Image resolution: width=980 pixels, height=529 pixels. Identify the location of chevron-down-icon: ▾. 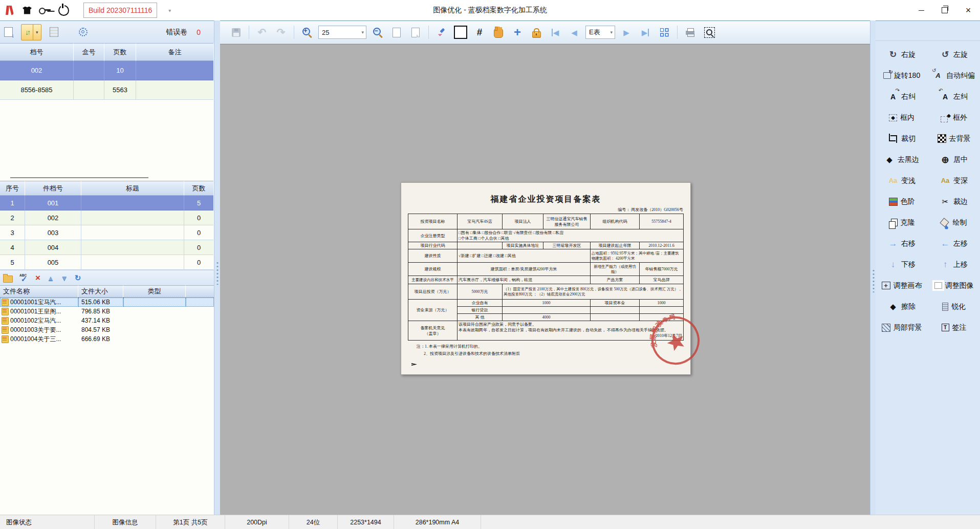
(170, 10).